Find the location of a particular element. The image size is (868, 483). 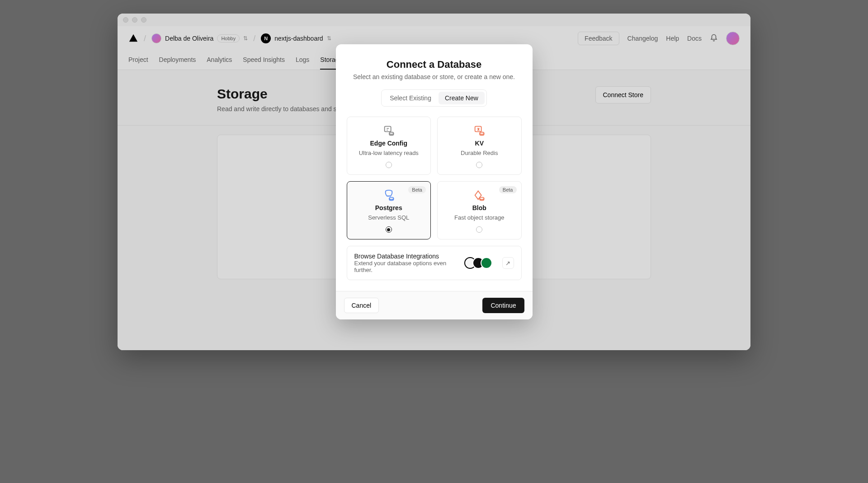

card-desc: Ultra-low latency reads is located at coordinates (389, 153).